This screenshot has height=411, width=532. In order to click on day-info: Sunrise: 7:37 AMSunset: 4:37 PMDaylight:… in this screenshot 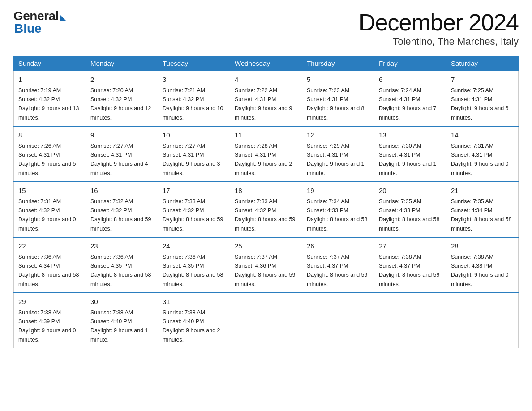, I will do `click(337, 270)`.